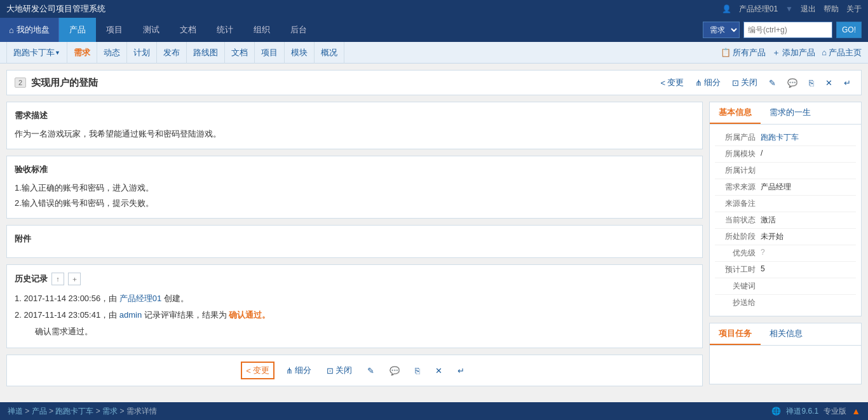 This screenshot has width=868, height=420. What do you see at coordinates (29, 30) in the screenshot?
I see `nav-home: ⌂ 我的地盘` at bounding box center [29, 30].